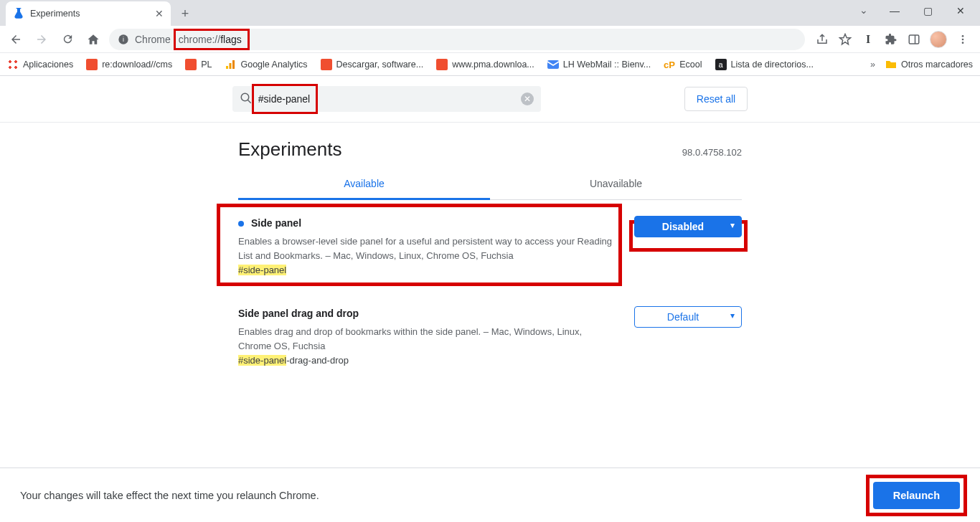  What do you see at coordinates (963, 39) in the screenshot?
I see `menu-icon` at bounding box center [963, 39].